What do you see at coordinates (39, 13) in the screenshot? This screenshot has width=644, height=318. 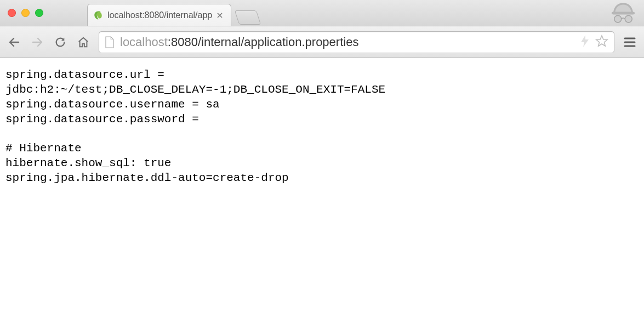 I see `window-maximize-button` at bounding box center [39, 13].